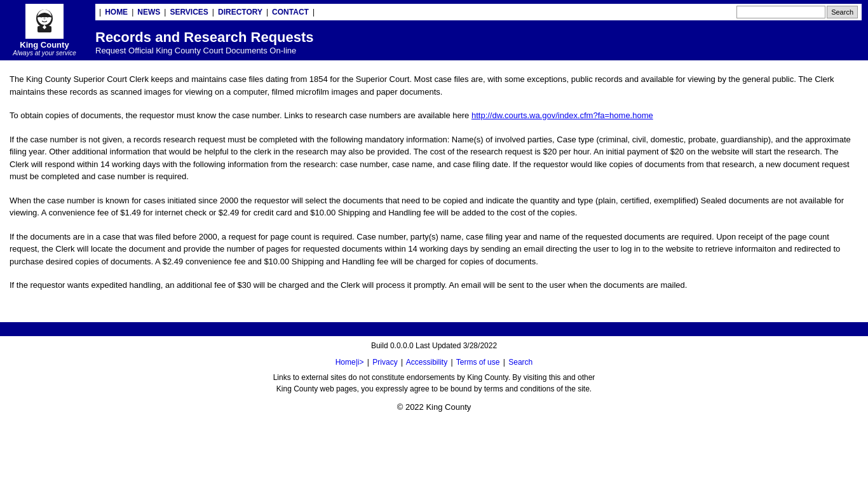 The height and width of the screenshot is (488, 868). What do you see at coordinates (520, 362) in the screenshot?
I see `footer-search-link: Search` at bounding box center [520, 362].